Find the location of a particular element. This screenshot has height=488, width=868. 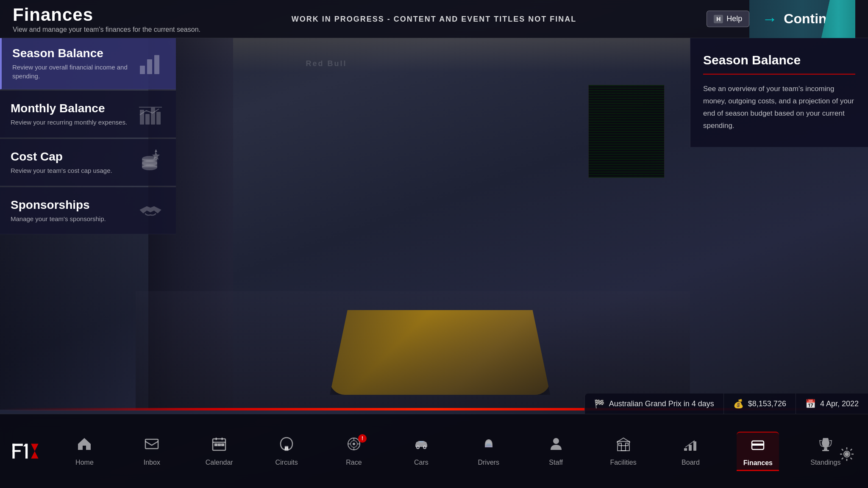

nav-item-board: Board is located at coordinates (690, 452).